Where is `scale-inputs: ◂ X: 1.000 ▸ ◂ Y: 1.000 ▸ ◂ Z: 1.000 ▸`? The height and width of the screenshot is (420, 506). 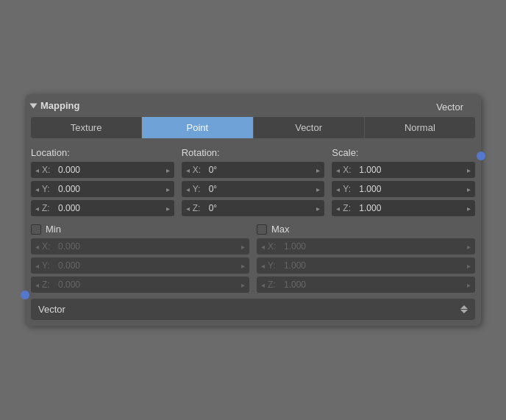 scale-inputs: ◂ X: 1.000 ▸ ◂ Y: 1.000 ▸ ◂ Z: 1.000 ▸ is located at coordinates (403, 189).